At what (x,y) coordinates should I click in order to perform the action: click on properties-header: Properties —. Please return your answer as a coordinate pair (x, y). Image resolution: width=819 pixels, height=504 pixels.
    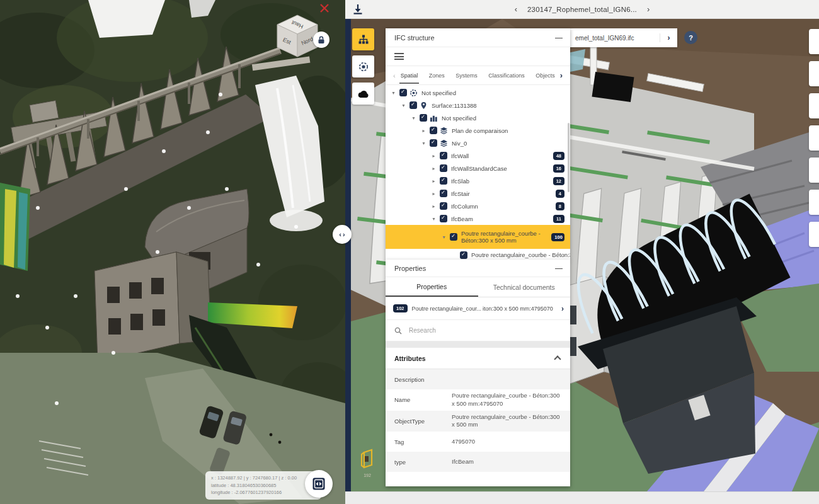
    Looking at the image, I should click on (478, 268).